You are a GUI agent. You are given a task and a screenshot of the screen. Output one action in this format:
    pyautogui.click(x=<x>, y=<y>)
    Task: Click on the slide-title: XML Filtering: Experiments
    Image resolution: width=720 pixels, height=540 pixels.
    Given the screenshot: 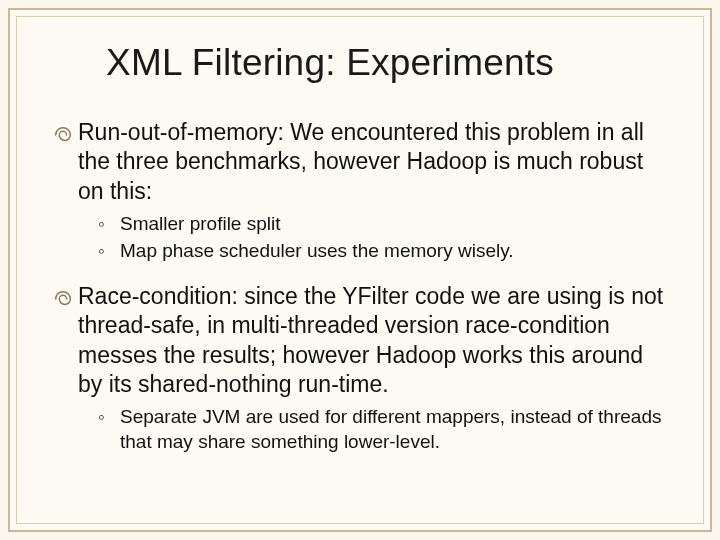 What is the action you would take?
    pyautogui.click(x=387, y=63)
    